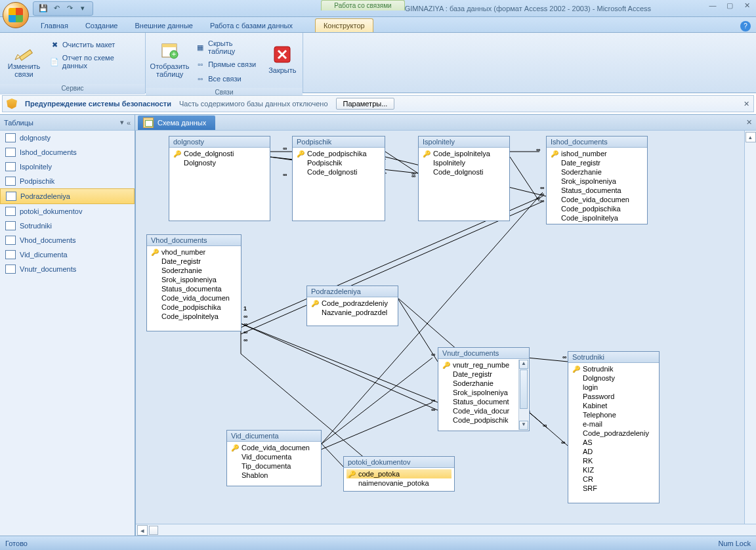  Describe the element at coordinates (480, 402) in the screenshot. I see `field-status_document: Status_document` at that location.